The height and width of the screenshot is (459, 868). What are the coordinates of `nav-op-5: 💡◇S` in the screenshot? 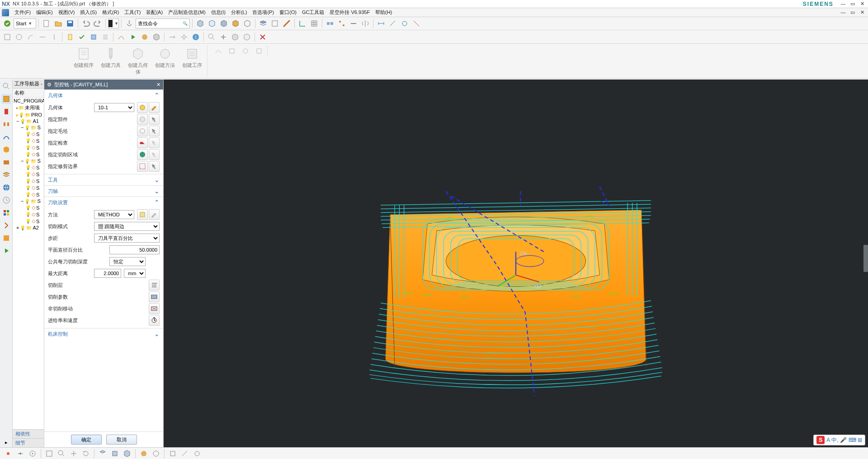 It's located at (28, 167).